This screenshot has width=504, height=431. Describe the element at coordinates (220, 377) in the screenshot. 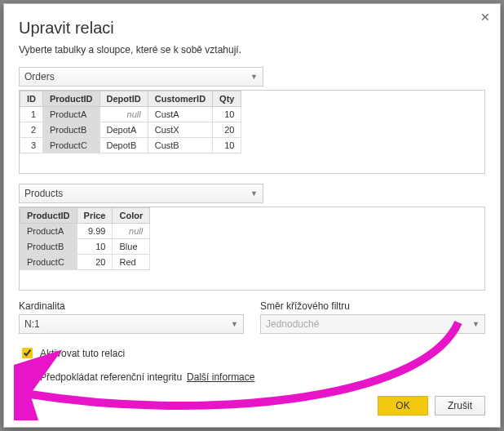

I see `more-info-link: Další informace` at that location.